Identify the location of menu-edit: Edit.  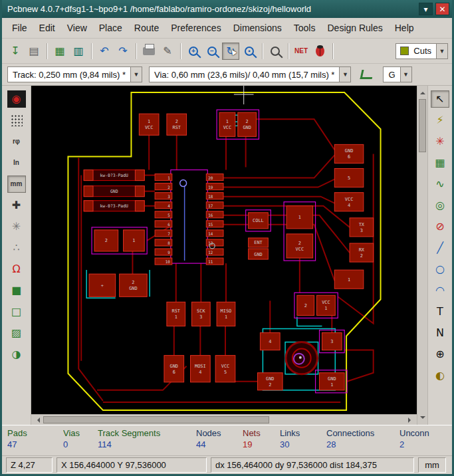
(47, 28).